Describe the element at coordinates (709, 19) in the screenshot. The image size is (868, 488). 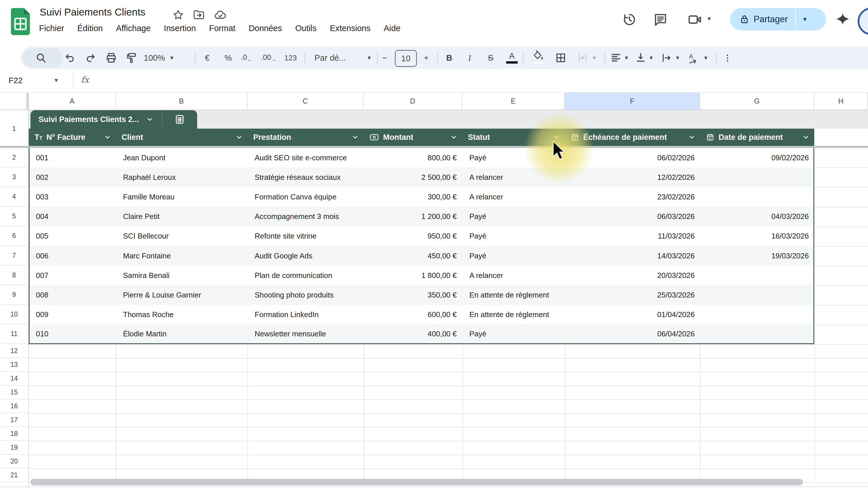
I see `meet-dropdown-caret-icon: ▾` at that location.